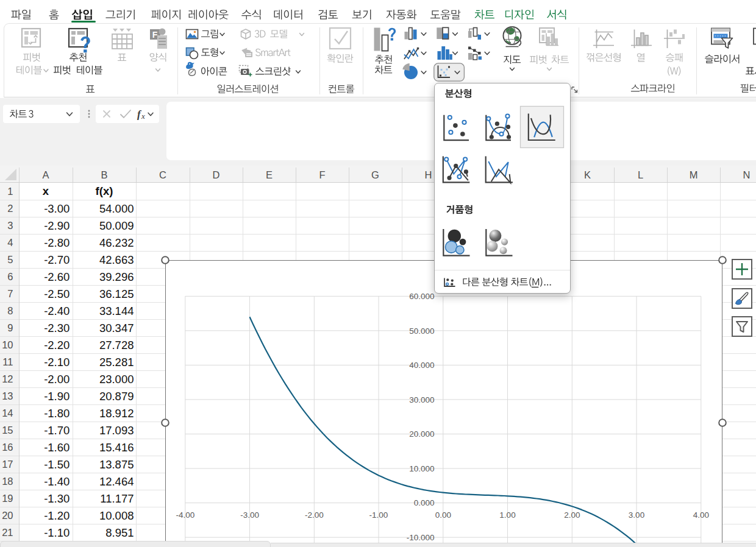 The height and width of the screenshot is (547, 756). What do you see at coordinates (422, 296) in the screenshot?
I see `svg-text: 60.000` at bounding box center [422, 296].